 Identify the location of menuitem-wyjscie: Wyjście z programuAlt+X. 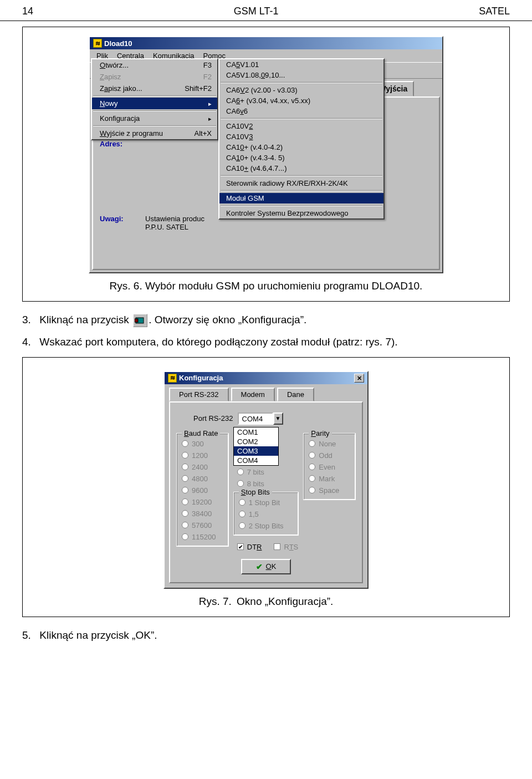
(155, 133).